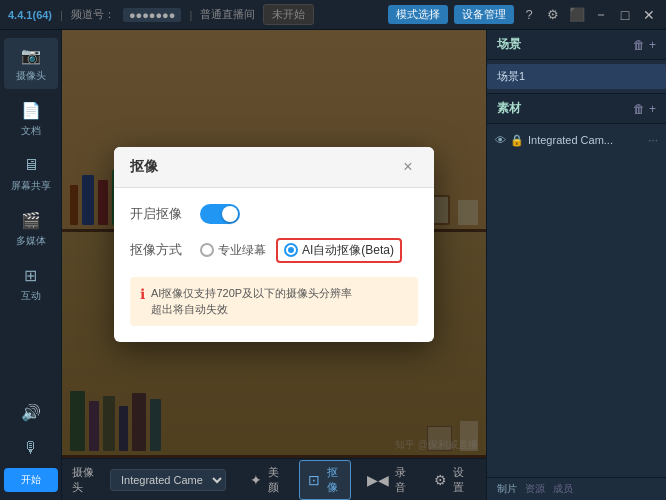 The image size is (666, 500). What do you see at coordinates (509, 108) in the screenshot?
I see `source-panel-title: 素材` at bounding box center [509, 108].